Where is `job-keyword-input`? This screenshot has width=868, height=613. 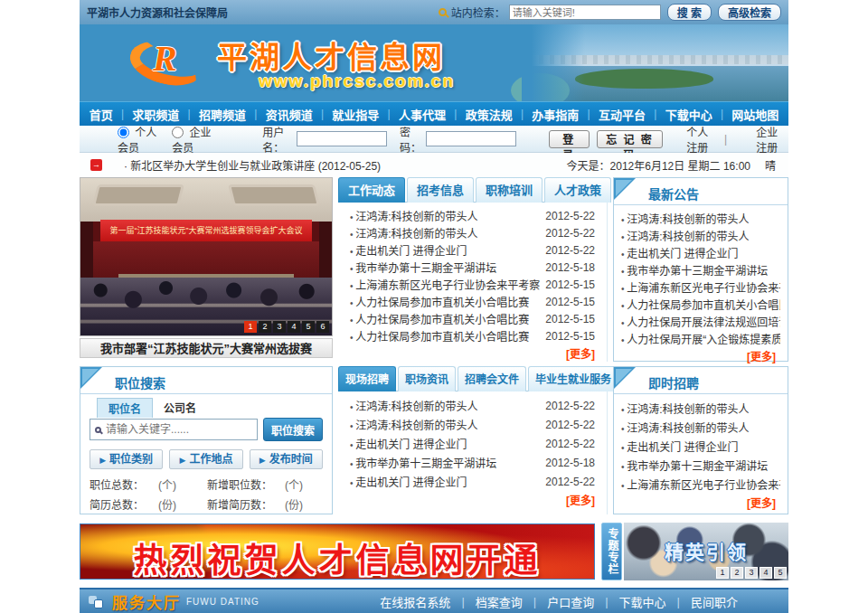 job-keyword-input is located at coordinates (179, 429).